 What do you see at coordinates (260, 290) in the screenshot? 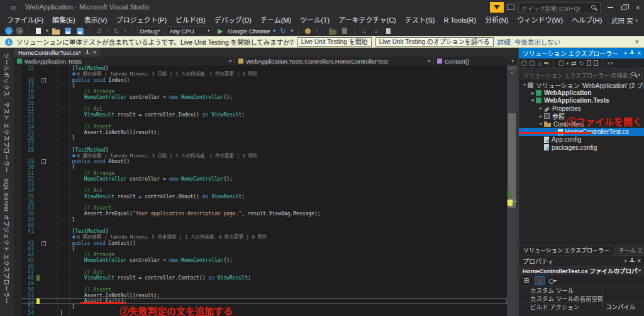
I see `code-line: 50// Assert` at bounding box center [260, 290].